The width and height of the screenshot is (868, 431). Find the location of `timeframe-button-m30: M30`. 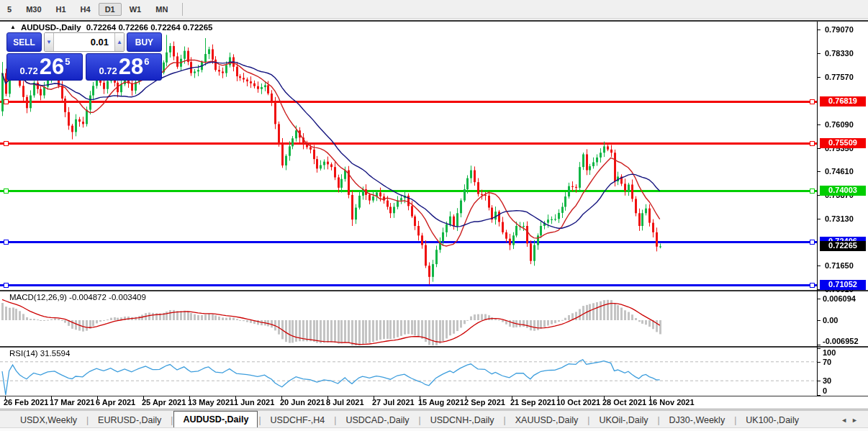

timeframe-button-m30: M30 is located at coordinates (33, 9).